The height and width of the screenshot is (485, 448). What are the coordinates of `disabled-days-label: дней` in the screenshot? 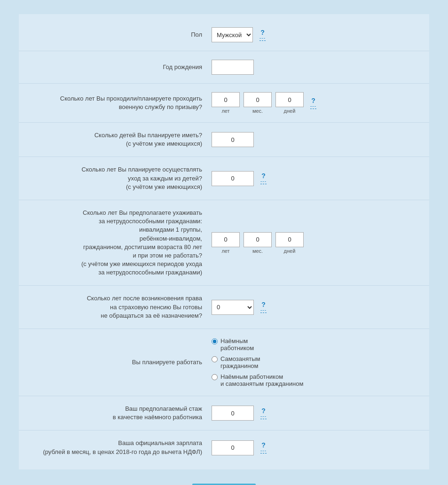 It's located at (290, 251).